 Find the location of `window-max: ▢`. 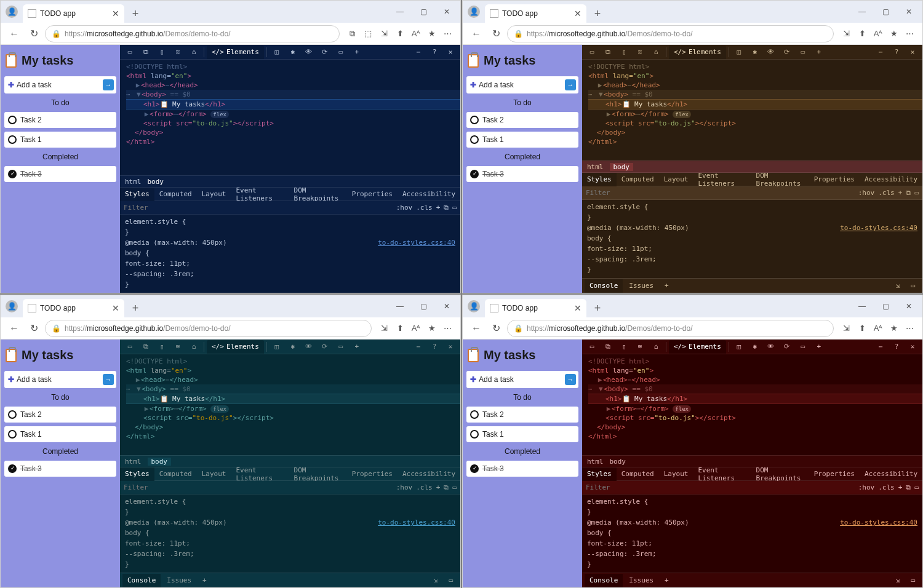

window-max: ▢ is located at coordinates (885, 12).